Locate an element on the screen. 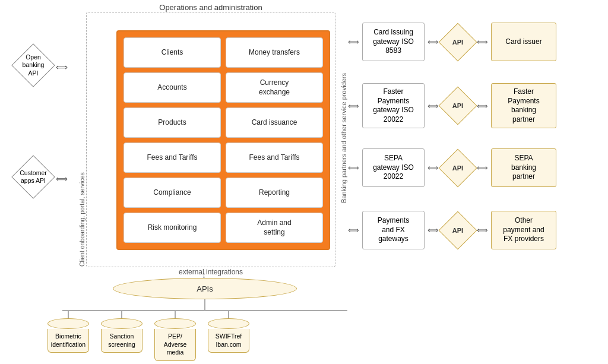  arrow-fx-right: ⟺ is located at coordinates (482, 230).